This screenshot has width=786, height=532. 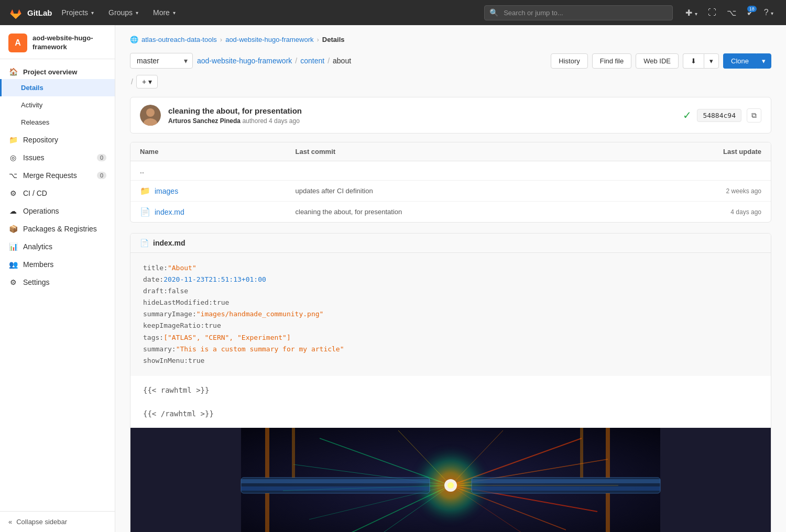 I want to click on commit-actions: ✓ 54884c94 ⧉, so click(x=722, y=115).